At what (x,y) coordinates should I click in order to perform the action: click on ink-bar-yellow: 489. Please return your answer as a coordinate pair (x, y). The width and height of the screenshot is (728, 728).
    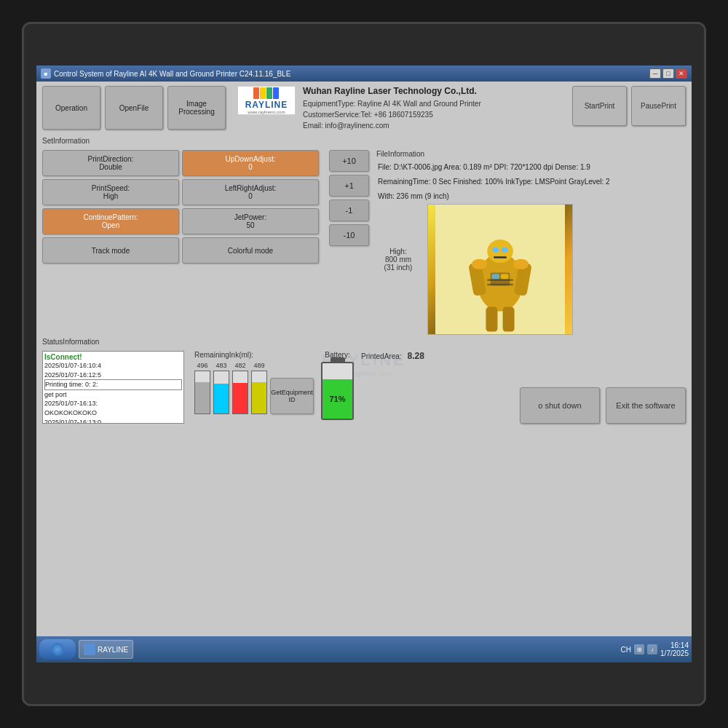
    Looking at the image, I should click on (259, 388).